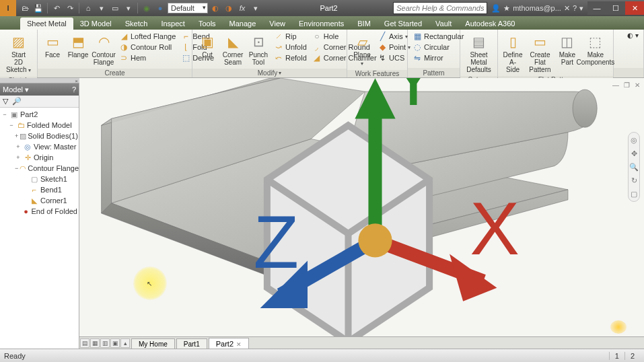 This screenshot has height=362, width=644. What do you see at coordinates (39, 157) in the screenshot?
I see `tree-origin: +✛Origin` at bounding box center [39, 157].